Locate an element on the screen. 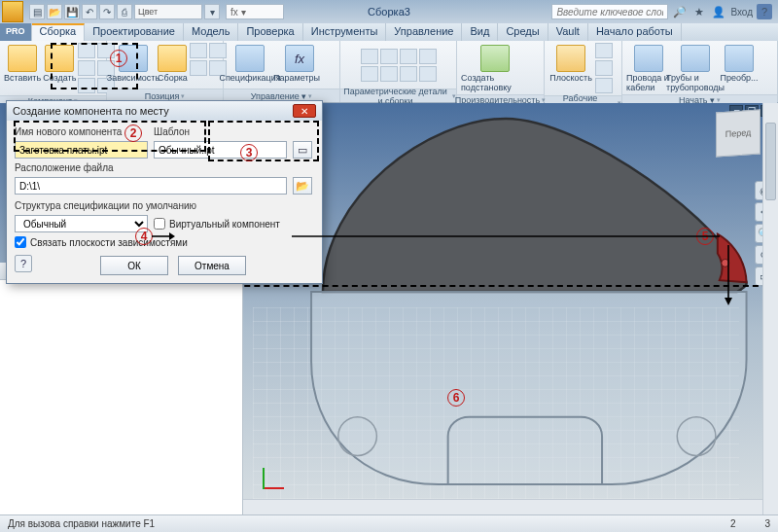  dialog-title: Создание компонента по месту is located at coordinates (91, 111).